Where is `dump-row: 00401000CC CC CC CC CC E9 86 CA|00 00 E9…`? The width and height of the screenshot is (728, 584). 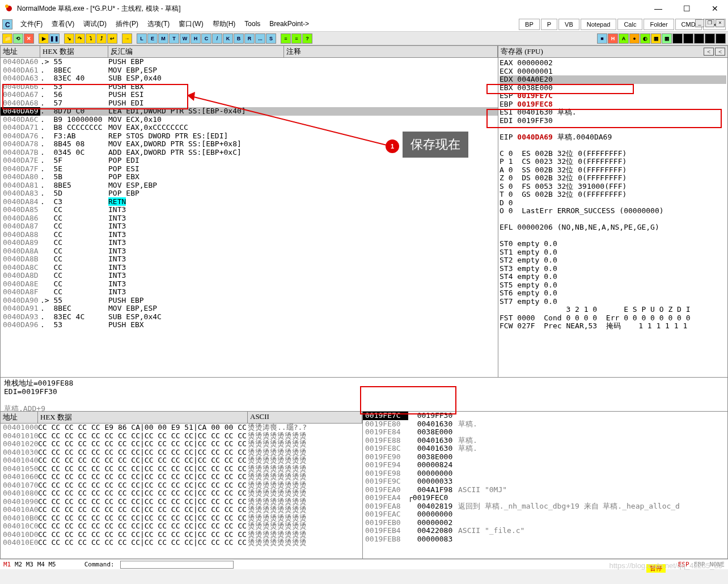 dump-row: 00401000CC CC CC CC CC E9 86 CA|00 00 E9… is located at coordinates (181, 428).